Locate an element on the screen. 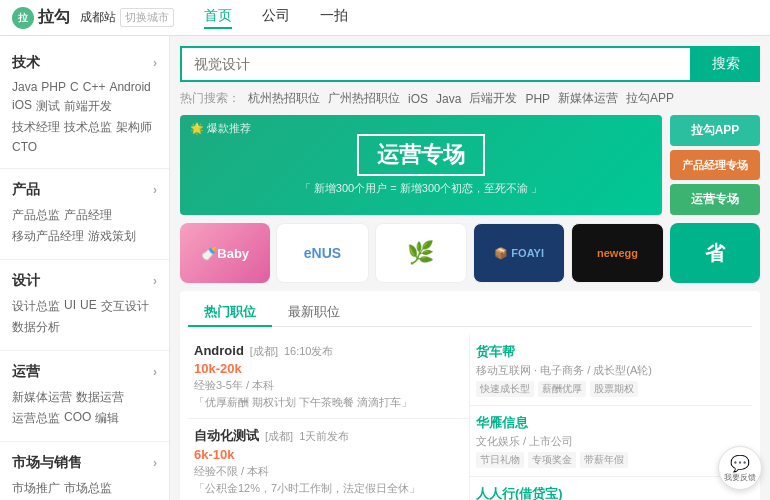  sidebar-design-header: 设计 › is located at coordinates (84, 281).